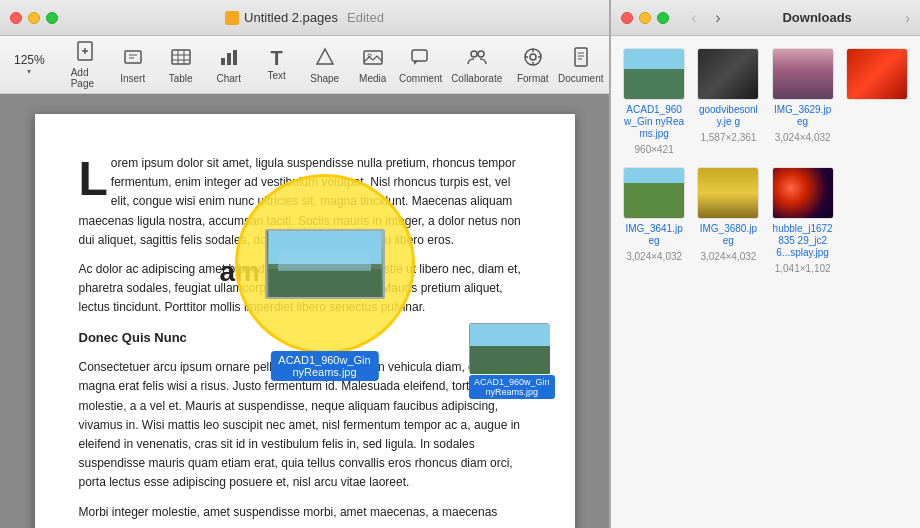 This screenshot has height=528, width=920. I want to click on item-name: goodvibesonly.je g, so click(728, 116).